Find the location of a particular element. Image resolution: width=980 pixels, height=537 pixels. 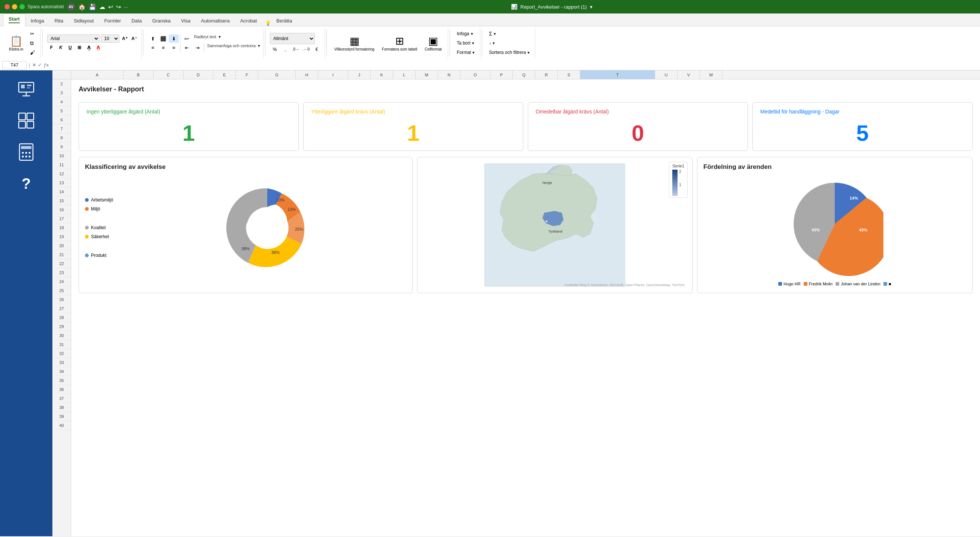

minimize-button is located at coordinates (14, 7).